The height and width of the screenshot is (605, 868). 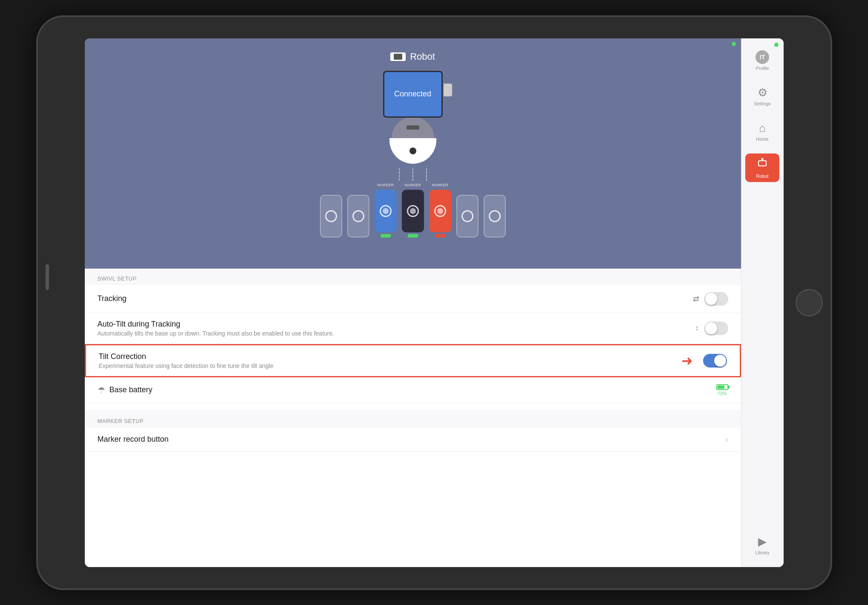 I want to click on marker-record-title: Marker record button, so click(x=412, y=439).